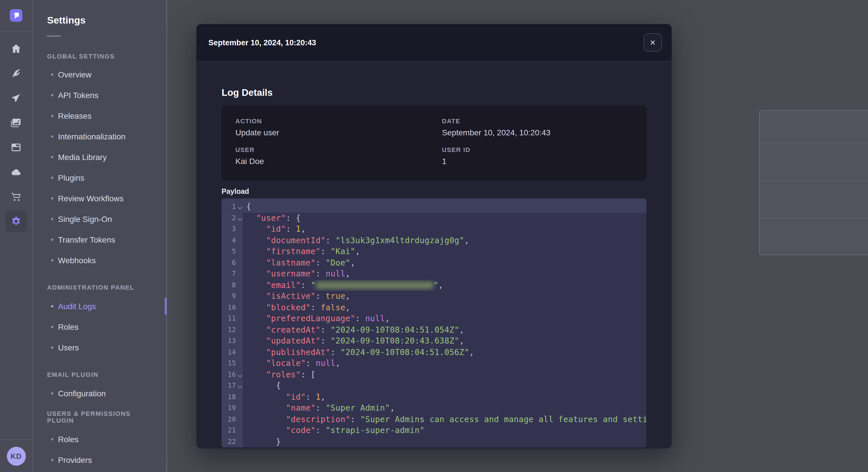 This screenshot has height=472, width=868. I want to click on modal-header: September 10, 2024, 10:20:43 ✕, so click(434, 43).